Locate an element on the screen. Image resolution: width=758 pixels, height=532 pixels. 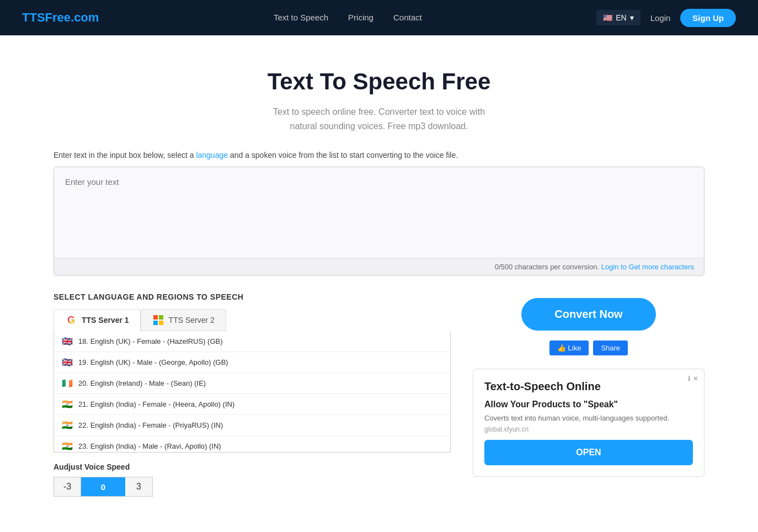
server1-label: TTS Server 1 is located at coordinates (105, 320).